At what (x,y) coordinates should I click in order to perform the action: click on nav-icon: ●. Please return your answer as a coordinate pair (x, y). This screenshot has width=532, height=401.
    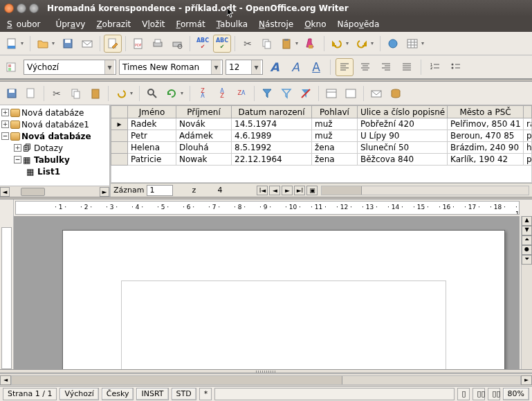
    Looking at the image, I should click on (527, 250).